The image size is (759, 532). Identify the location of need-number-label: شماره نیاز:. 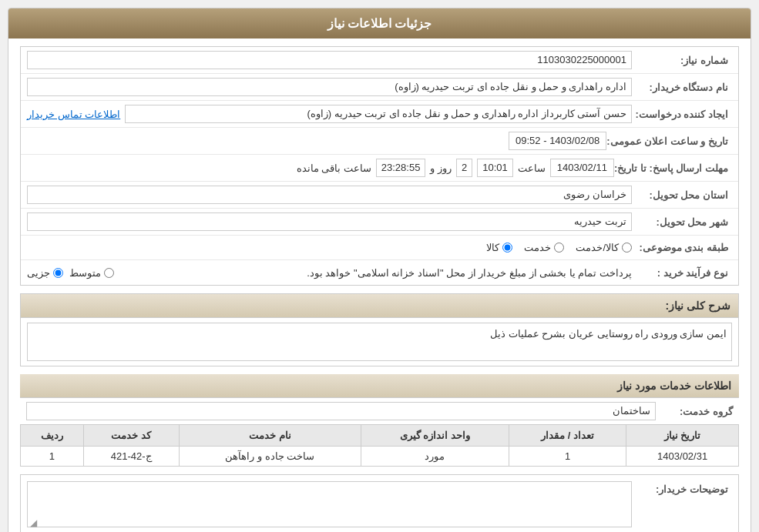
(682, 60).